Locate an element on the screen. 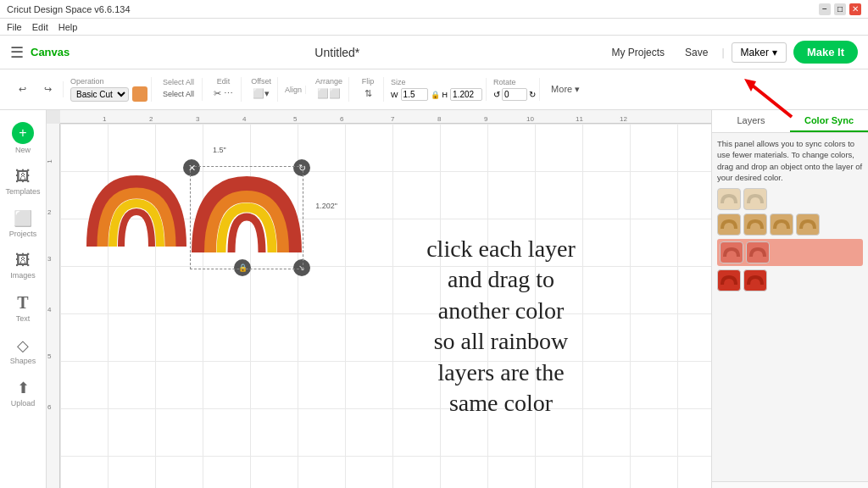 Image resolution: width=868 pixels, height=488 pixels. rotate-input is located at coordinates (515, 95).